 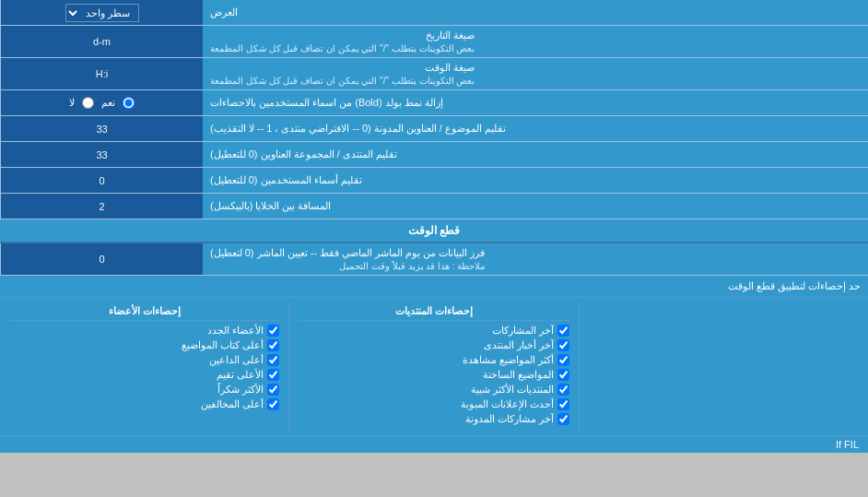 I want to click on forum-stats-header: إحصاءات المنتديات, so click(x=433, y=314).